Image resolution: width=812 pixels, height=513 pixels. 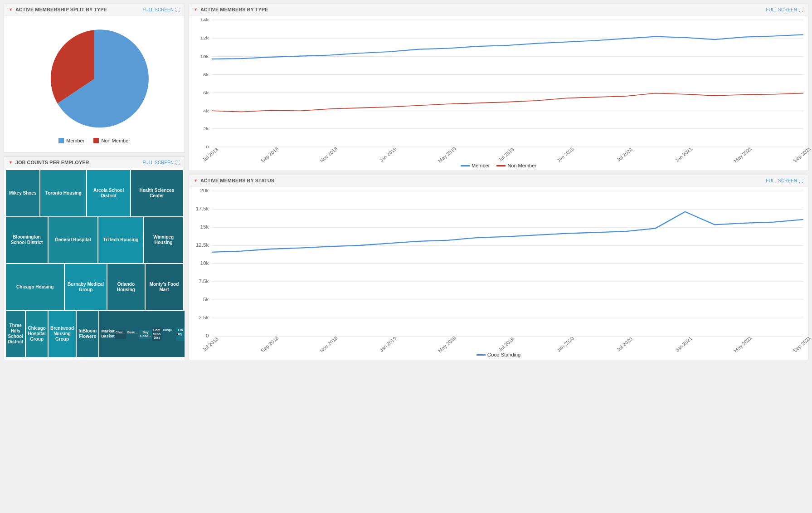 I want to click on treemap-cell-com: Com Scho Dist, so click(x=157, y=334).